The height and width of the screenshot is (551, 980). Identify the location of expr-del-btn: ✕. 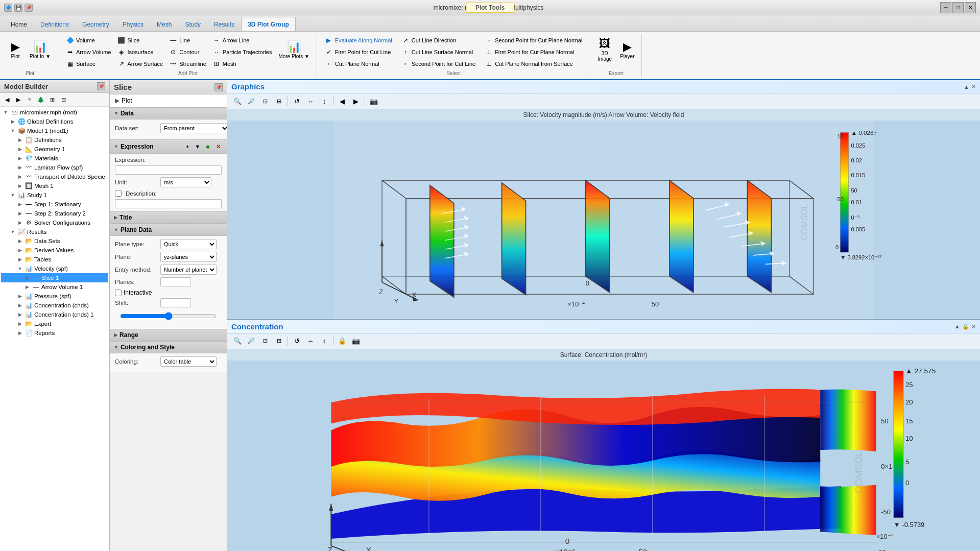
(218, 147).